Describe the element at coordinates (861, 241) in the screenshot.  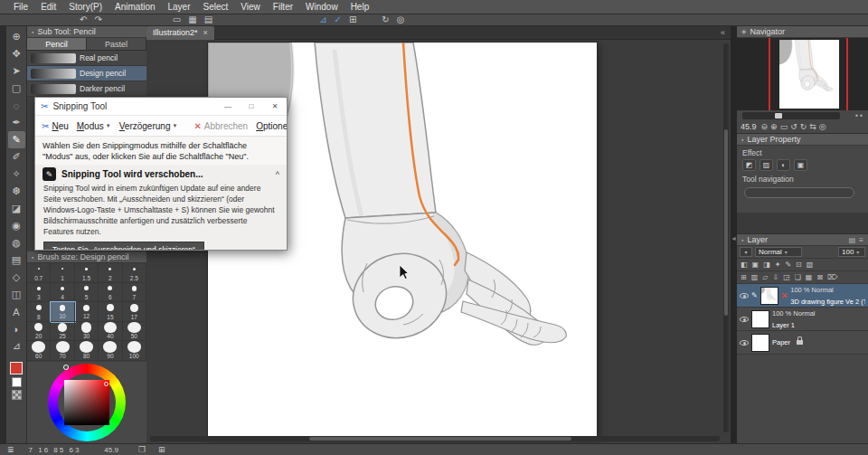
I see `layer-menu-icon: ≡` at that location.